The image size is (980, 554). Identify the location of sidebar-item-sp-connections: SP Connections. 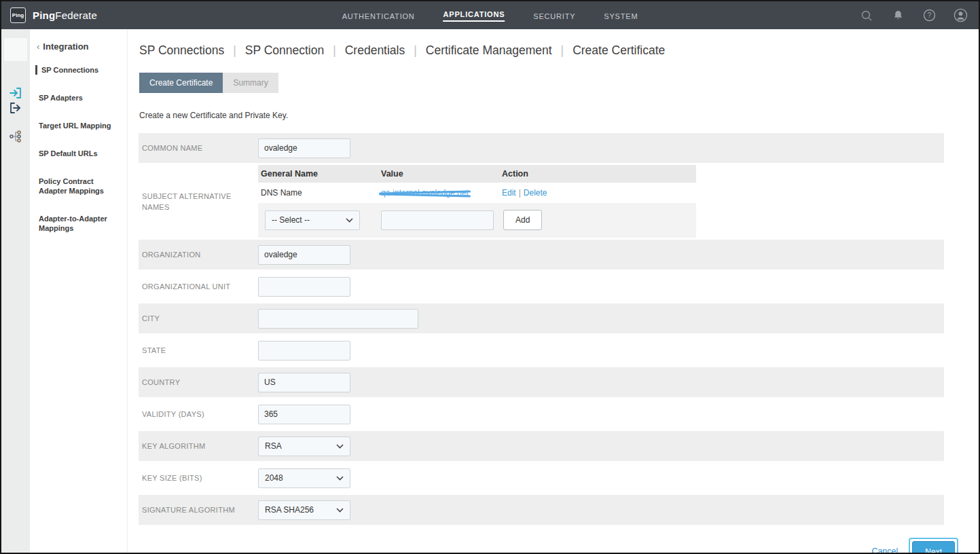
(75, 70).